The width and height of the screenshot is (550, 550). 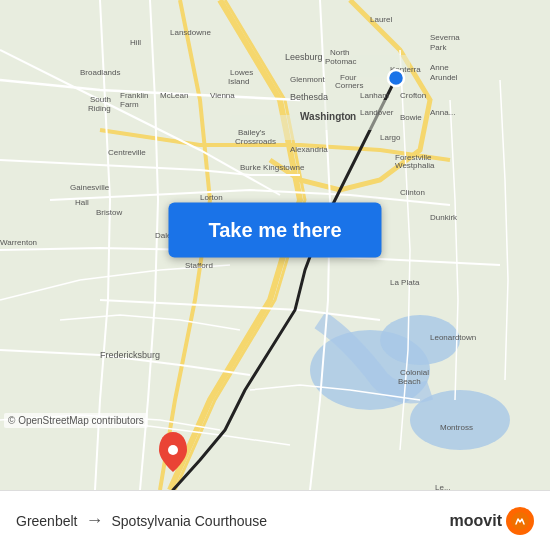 I want to click on svg-text: Burke Kingstowne, so click(x=272, y=168).